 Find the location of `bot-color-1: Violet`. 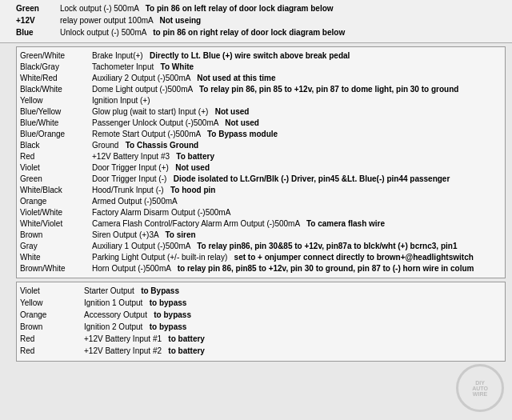

bot-color-1: Violet is located at coordinates (52, 291).